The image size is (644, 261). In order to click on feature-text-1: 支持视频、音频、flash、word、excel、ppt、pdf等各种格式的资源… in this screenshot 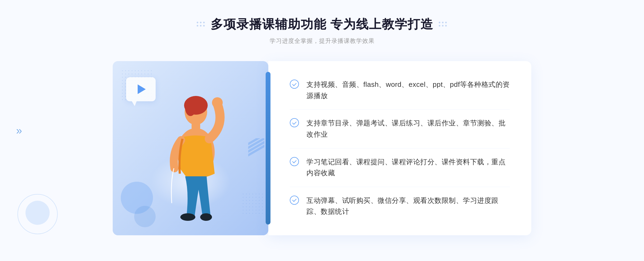, I will do `click(408, 90)`.